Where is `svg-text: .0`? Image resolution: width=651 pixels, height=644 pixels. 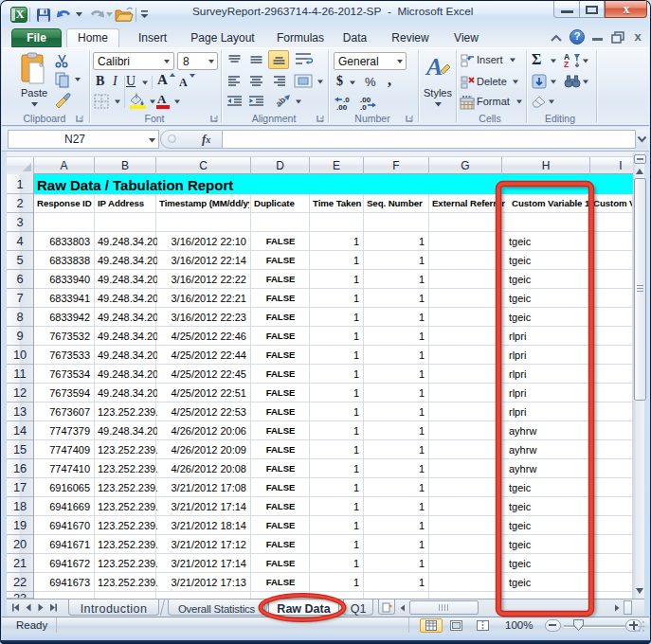 svg-text: .0 is located at coordinates (364, 107).